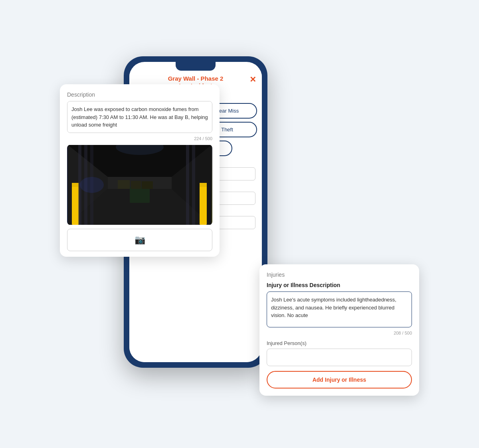 The image size is (479, 448). Describe the element at coordinates (140, 139) in the screenshot. I see `description-char-count: 224 / 500` at that location.